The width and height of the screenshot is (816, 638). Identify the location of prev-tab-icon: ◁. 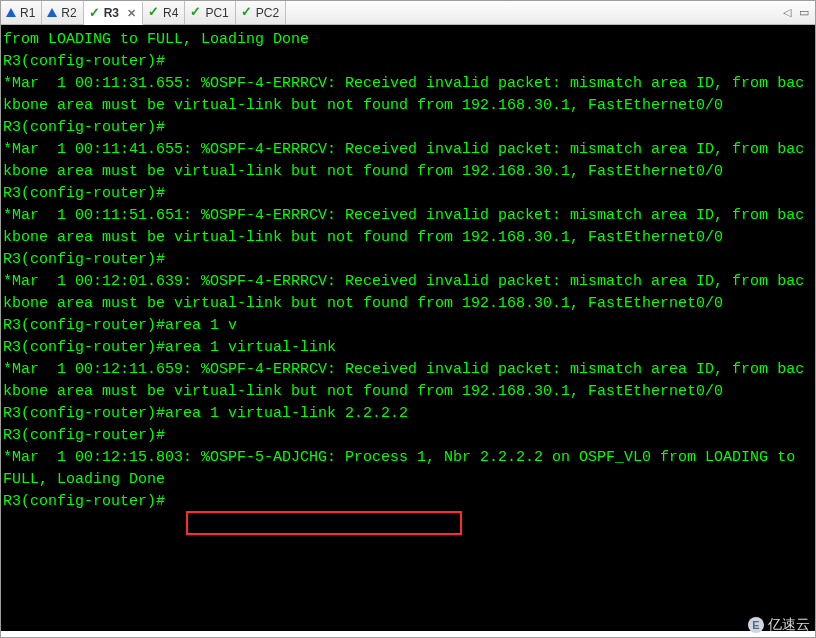
(787, 12).